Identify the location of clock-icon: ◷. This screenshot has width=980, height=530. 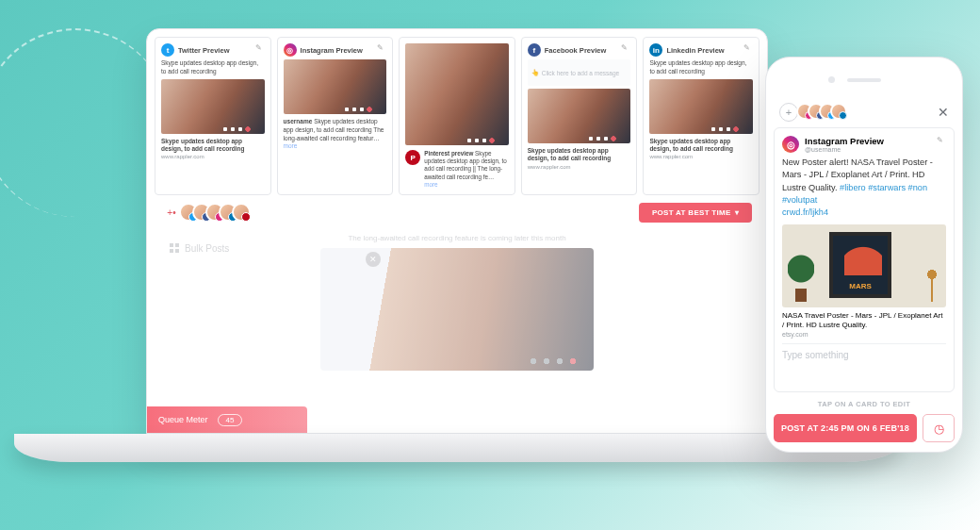
(939, 428).